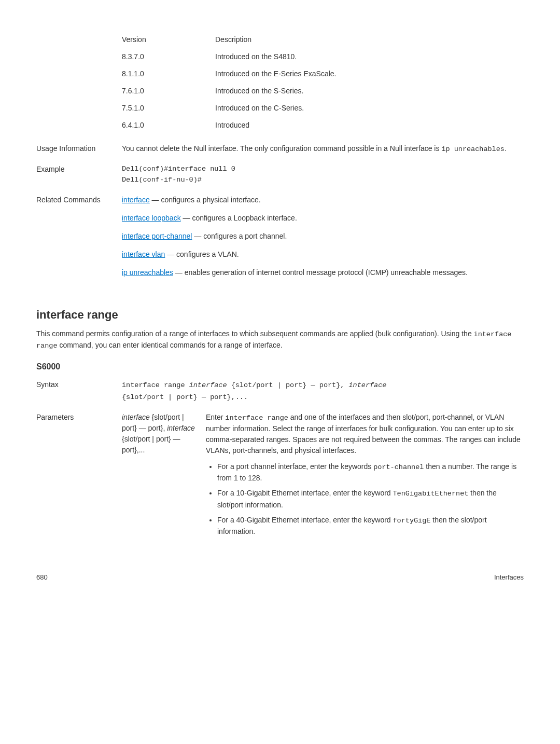 The image size is (560, 744). What do you see at coordinates (79, 476) in the screenshot?
I see `parameters-label: Parameters` at bounding box center [79, 476].